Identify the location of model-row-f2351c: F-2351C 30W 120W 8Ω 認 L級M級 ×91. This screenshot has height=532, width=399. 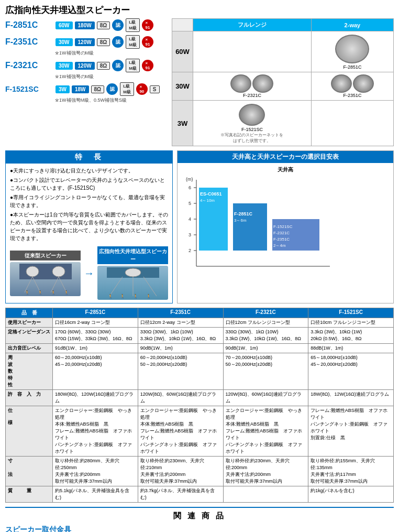
(86, 42).